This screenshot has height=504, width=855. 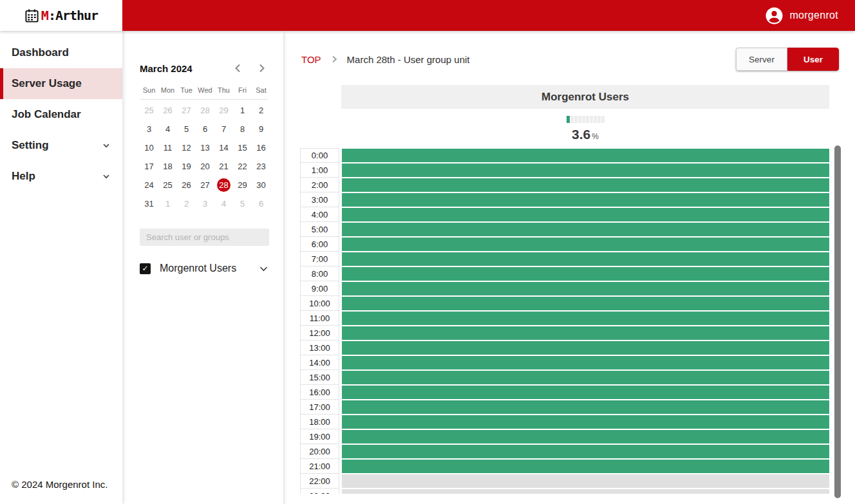 I want to click on chart-row: 8:00, so click(x=565, y=274).